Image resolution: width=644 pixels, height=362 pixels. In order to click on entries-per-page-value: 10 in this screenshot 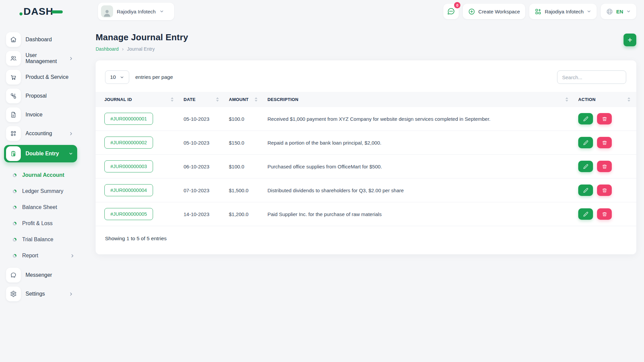, I will do `click(113, 77)`.